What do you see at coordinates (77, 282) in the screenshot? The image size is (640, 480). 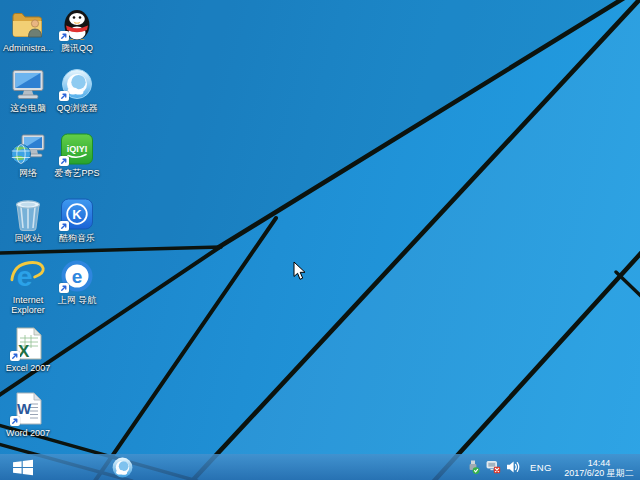 I see `desktop-icon-web-navigation: e 上网 导航` at bounding box center [77, 282].